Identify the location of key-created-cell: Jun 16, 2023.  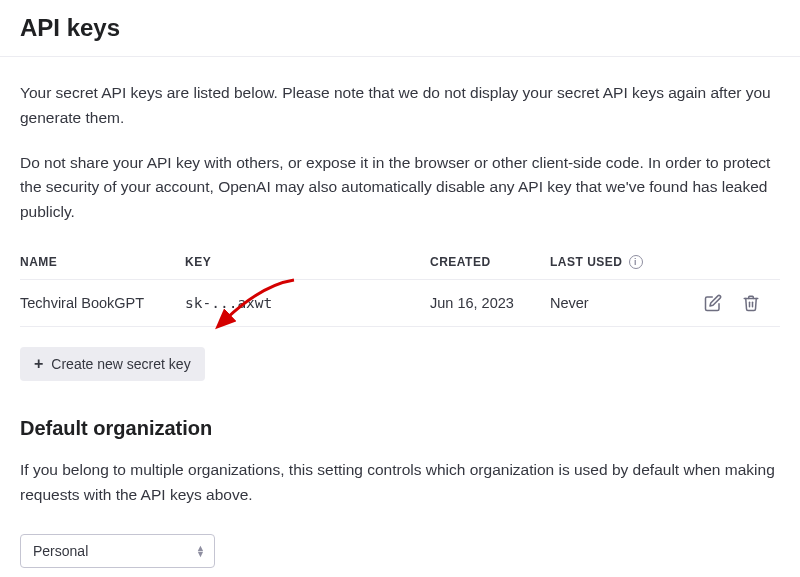
(490, 303).